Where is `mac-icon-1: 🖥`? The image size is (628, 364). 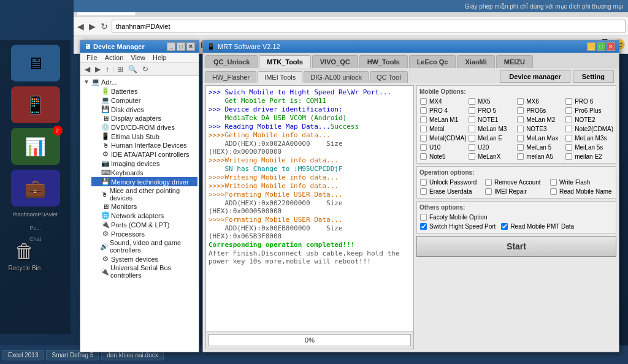
mac-icon-1: 🖥 is located at coordinates (36, 63).